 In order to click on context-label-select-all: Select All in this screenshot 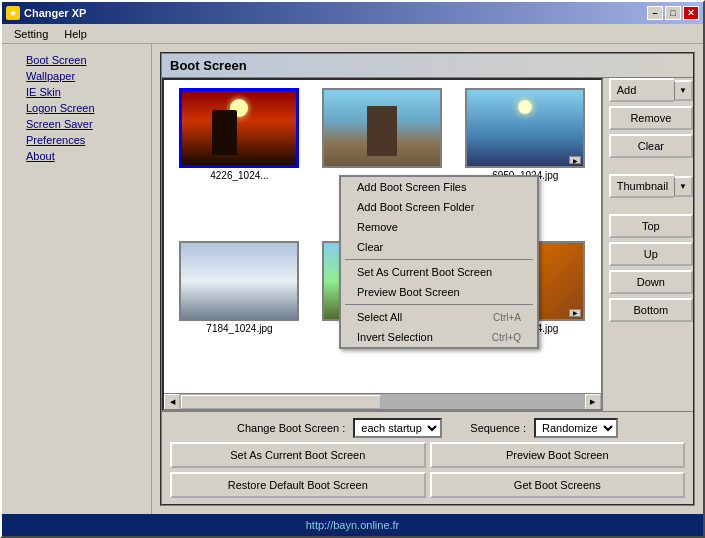, I will do `click(380, 317)`.